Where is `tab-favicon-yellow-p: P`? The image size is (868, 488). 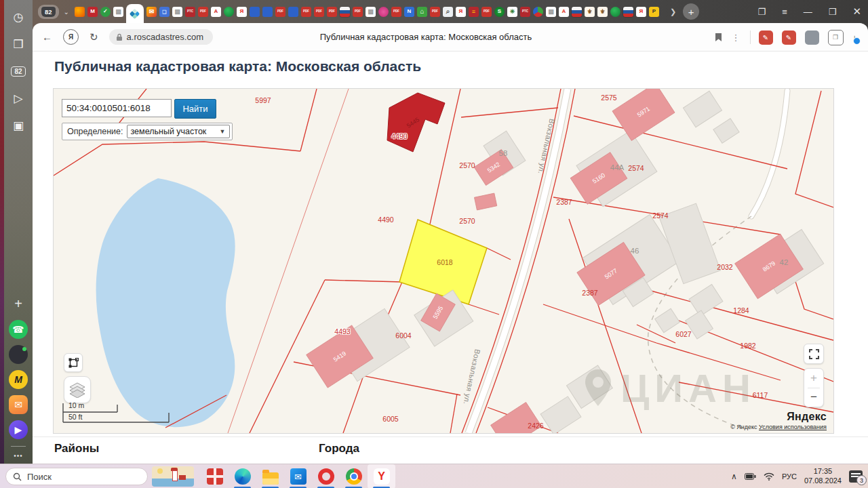 tab-favicon-yellow-p: P is located at coordinates (654, 12).